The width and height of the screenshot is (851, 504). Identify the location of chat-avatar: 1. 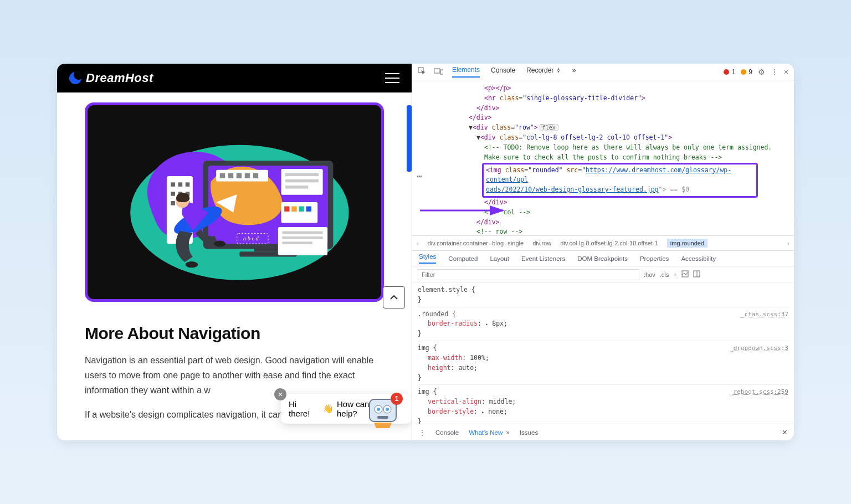
(383, 413).